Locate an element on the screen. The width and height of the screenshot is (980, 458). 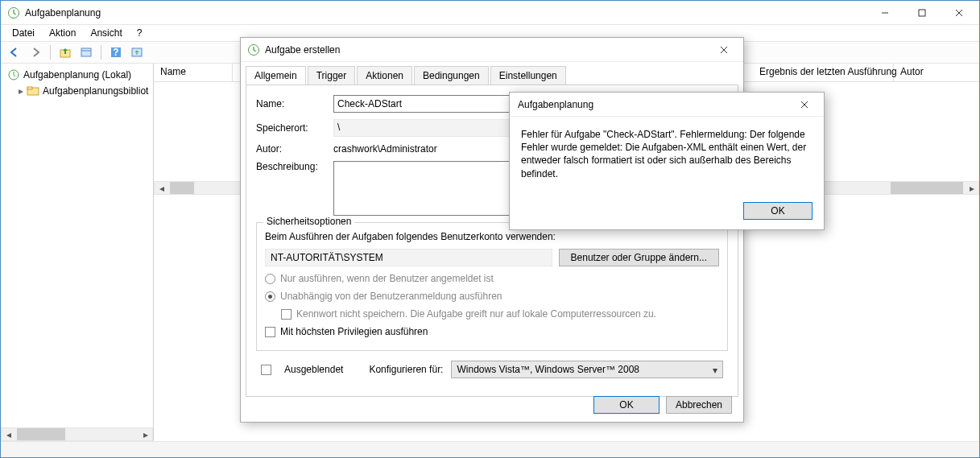
radio-run-any: Unabhängig von der Benutzeranmeldung aus… is located at coordinates (492, 296).